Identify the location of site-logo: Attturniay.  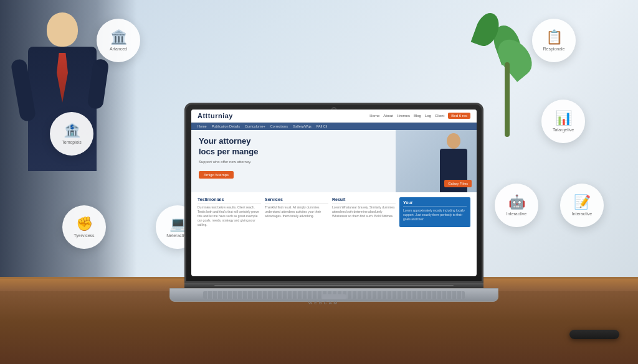
(216, 116).